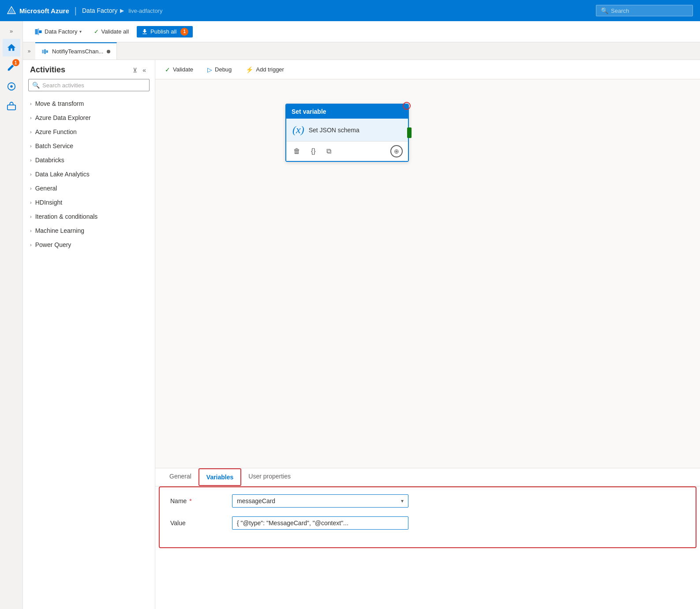 This screenshot has height=609, width=700. What do you see at coordinates (135, 70) in the screenshot?
I see `collapse-all-icon: ⊻` at bounding box center [135, 70].